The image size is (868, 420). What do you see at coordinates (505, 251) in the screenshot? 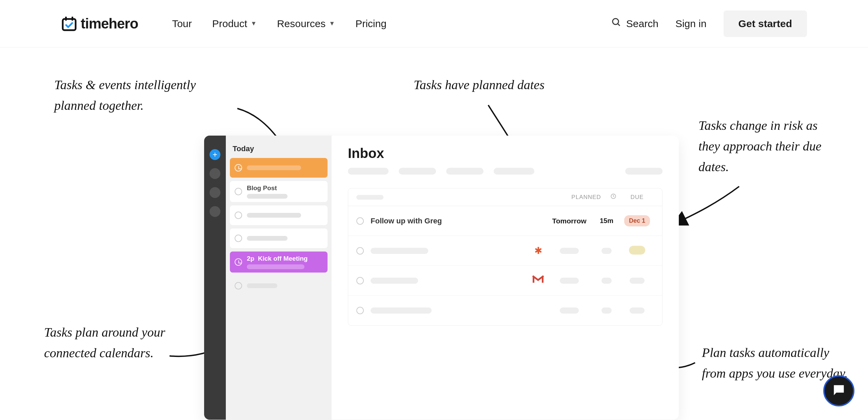
I see `table-row: ✱` at bounding box center [505, 251].